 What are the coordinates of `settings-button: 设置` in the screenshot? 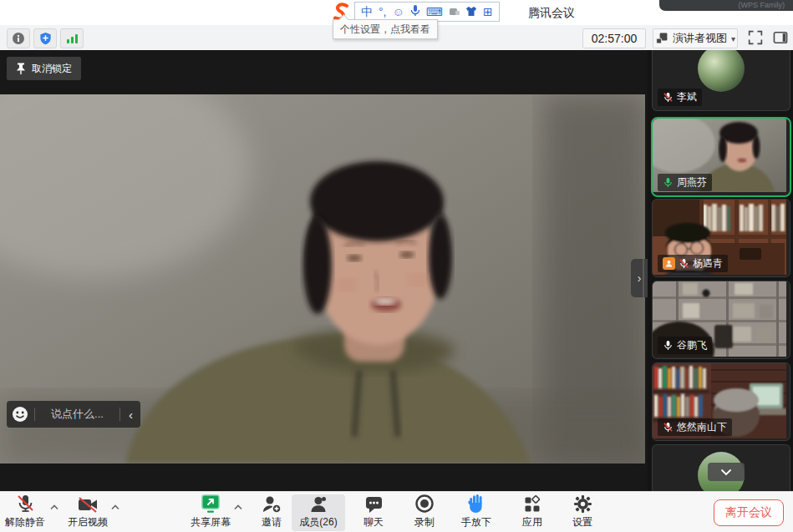 It's located at (582, 513).